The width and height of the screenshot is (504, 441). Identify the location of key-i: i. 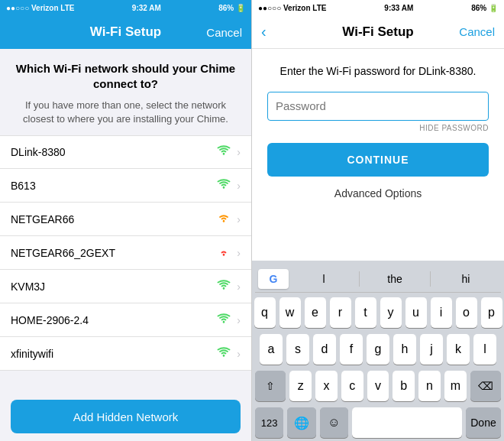
(441, 313).